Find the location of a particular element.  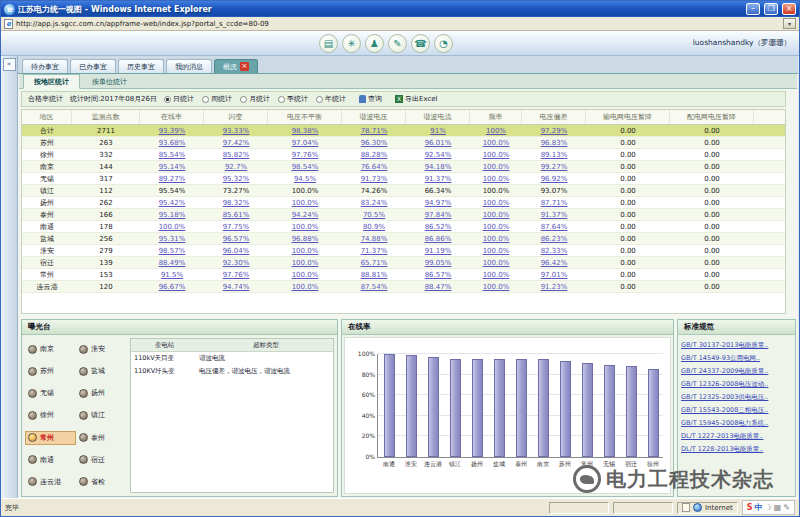

tab-概况: 概况× is located at coordinates (236, 66).